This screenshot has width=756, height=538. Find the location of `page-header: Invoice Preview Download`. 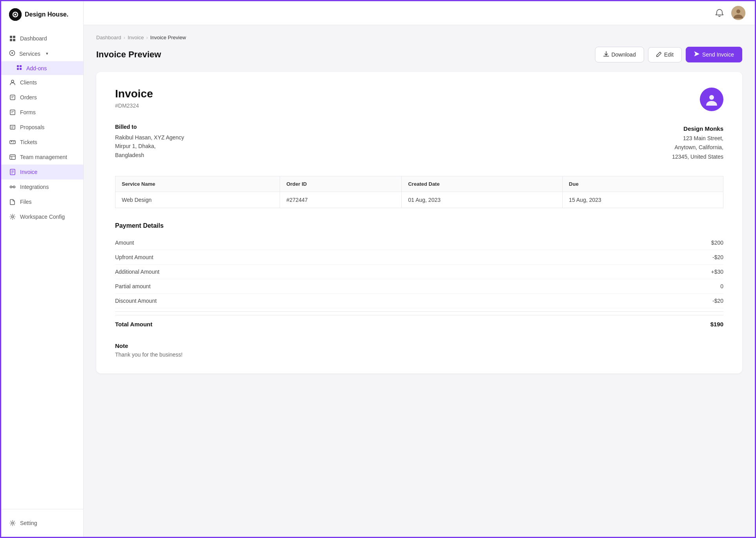

page-header: Invoice Preview Download is located at coordinates (419, 55).